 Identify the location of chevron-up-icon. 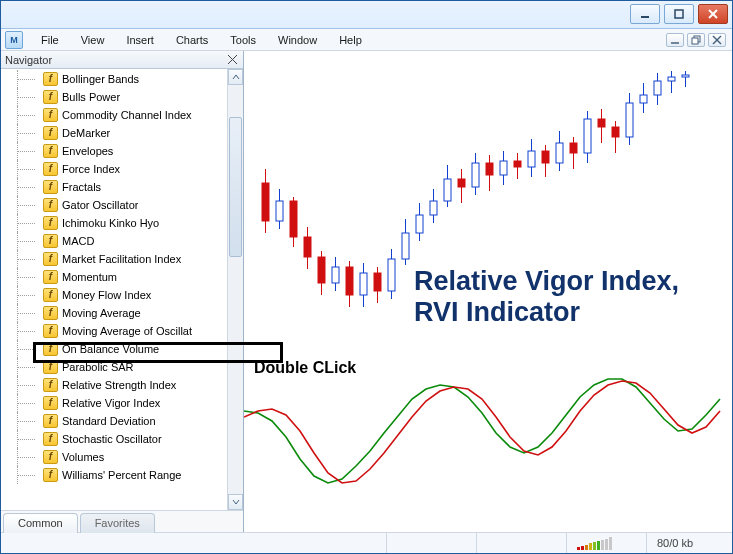
(236, 77).